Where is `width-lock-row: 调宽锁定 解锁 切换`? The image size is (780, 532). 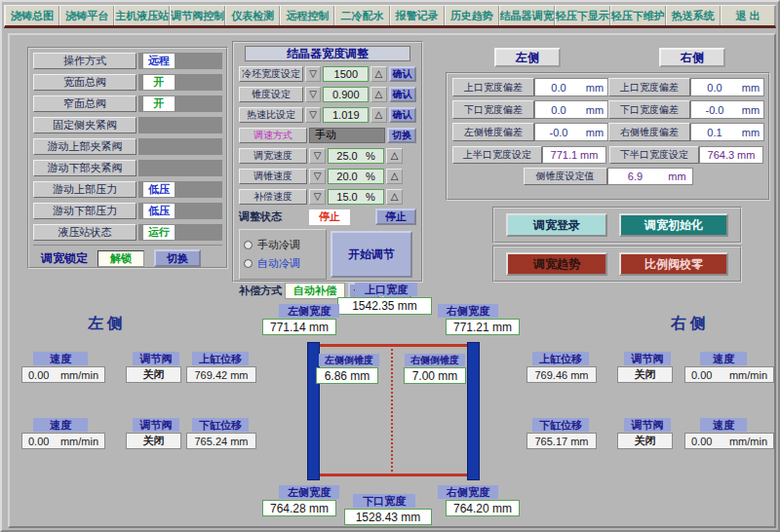
width-lock-row: 调宽锁定 解锁 切换 is located at coordinates (128, 255).